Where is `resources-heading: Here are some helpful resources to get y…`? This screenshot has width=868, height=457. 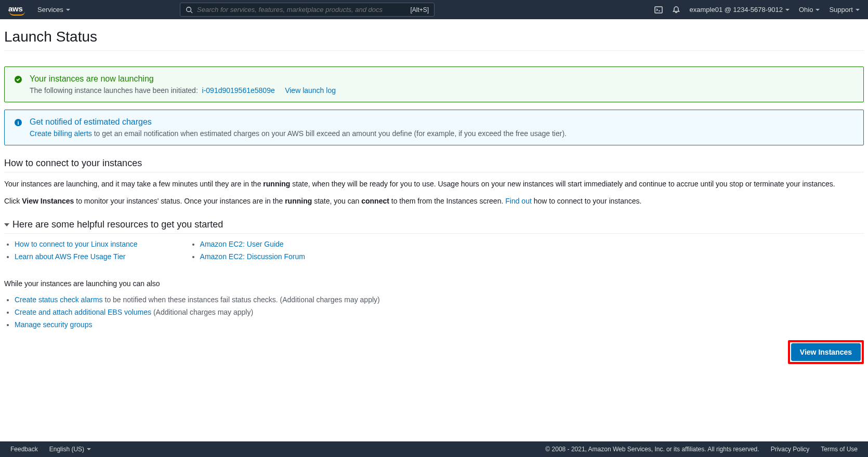 resources-heading: Here are some helpful resources to get y… is located at coordinates (434, 226).